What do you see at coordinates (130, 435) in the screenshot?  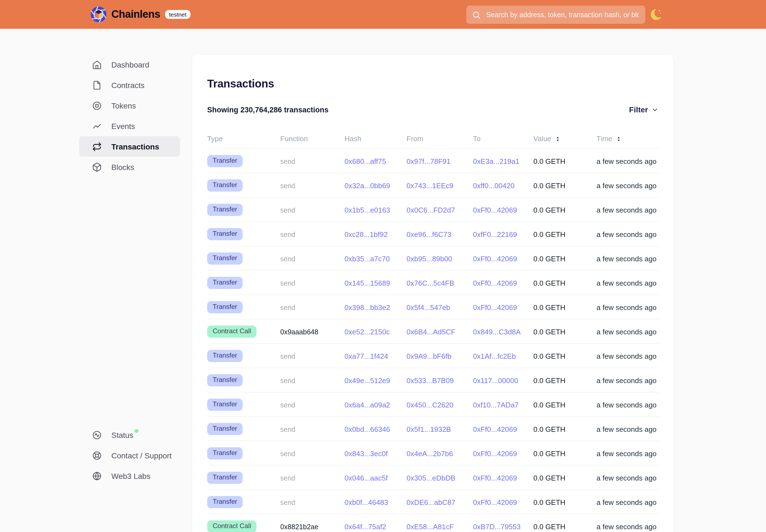 I see `sidebar-item-status: Status` at bounding box center [130, 435].